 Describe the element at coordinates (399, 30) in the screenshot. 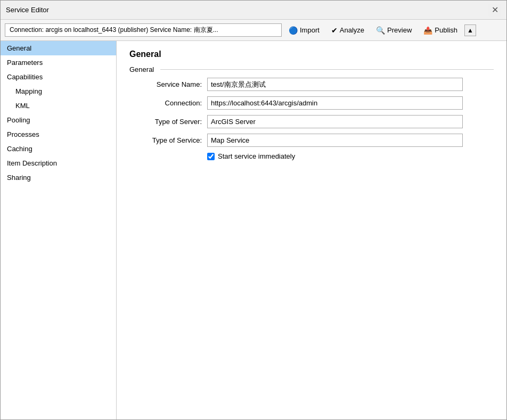

I see `preview-label: Preview` at that location.